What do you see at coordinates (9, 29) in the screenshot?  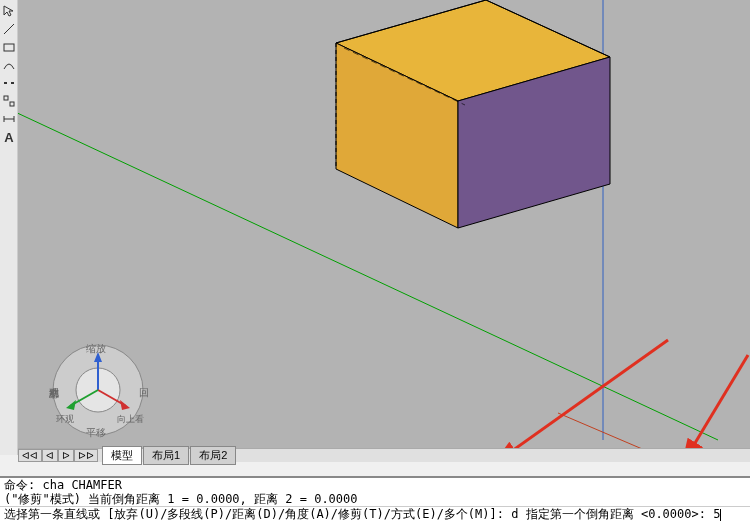 I see `tool-line` at bounding box center [9, 29].